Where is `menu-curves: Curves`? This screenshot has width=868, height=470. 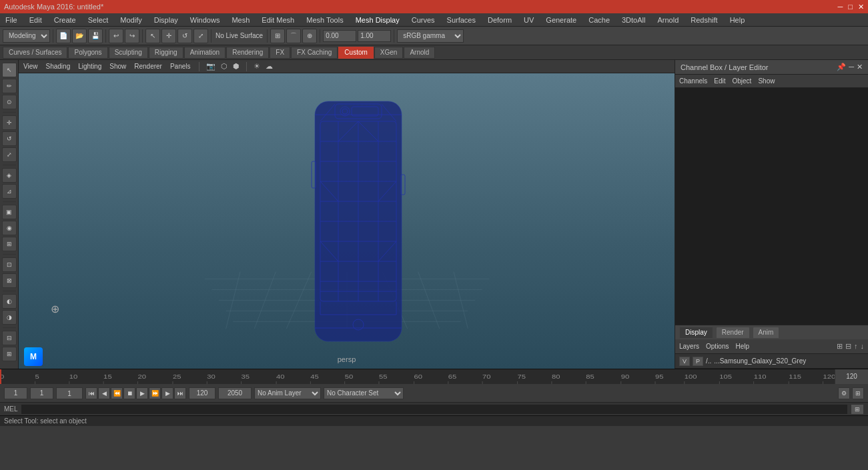
menu-curves: Curves is located at coordinates (423, 20).